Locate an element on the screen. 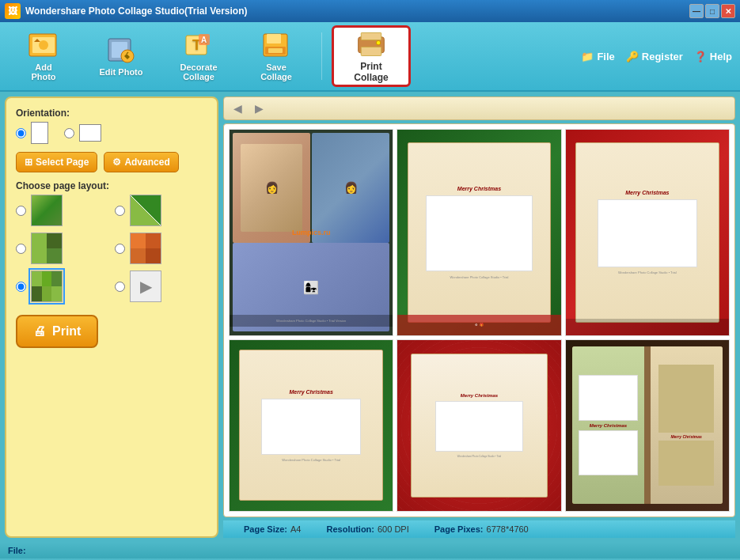 The width and height of the screenshot is (740, 560). register-menu: 🔑 Register is located at coordinates (655, 57).